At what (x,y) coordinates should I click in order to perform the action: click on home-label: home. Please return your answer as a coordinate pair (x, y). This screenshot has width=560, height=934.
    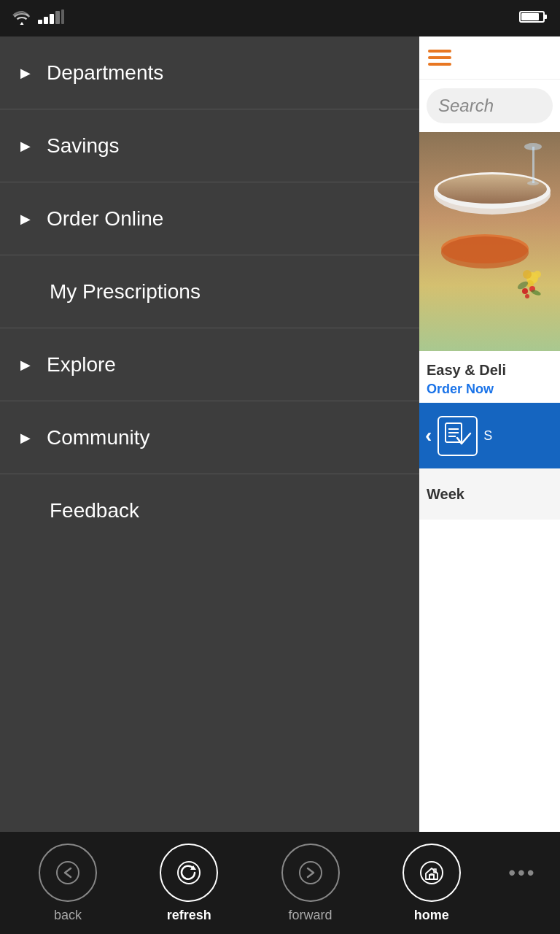
    Looking at the image, I should click on (432, 915).